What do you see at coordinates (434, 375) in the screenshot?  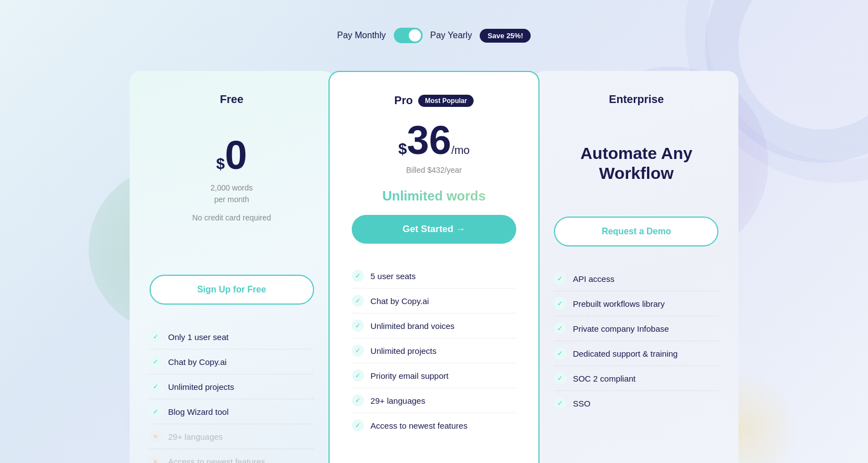 I see `pro-feature-5: ✓ Priority email support` at bounding box center [434, 375].